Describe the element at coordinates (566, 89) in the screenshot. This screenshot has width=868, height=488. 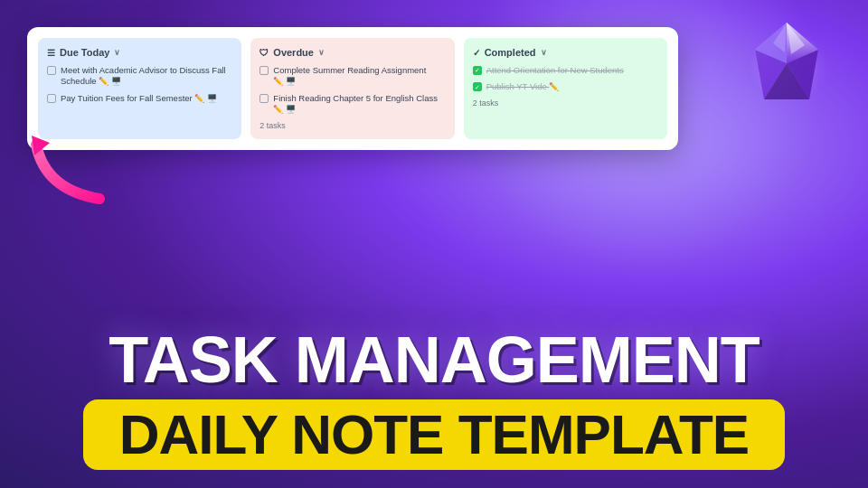
I see `column-completed: ✓ Completed ∨ ✓ Attend Orientation for N…` at that location.